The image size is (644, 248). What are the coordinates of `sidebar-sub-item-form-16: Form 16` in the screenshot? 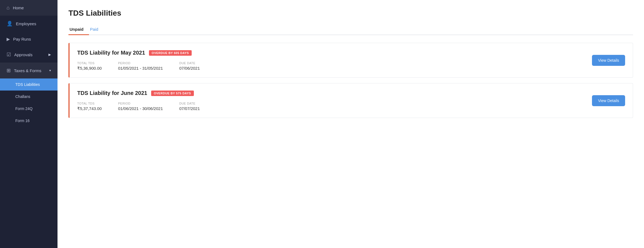 It's located at (29, 121).